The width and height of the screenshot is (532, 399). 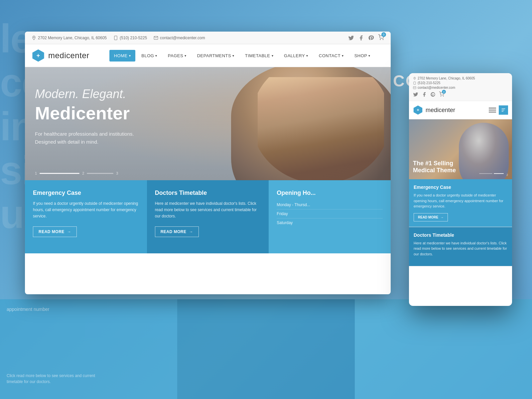 I want to click on desktop-logo: + medicenter, so click(x=61, y=56).